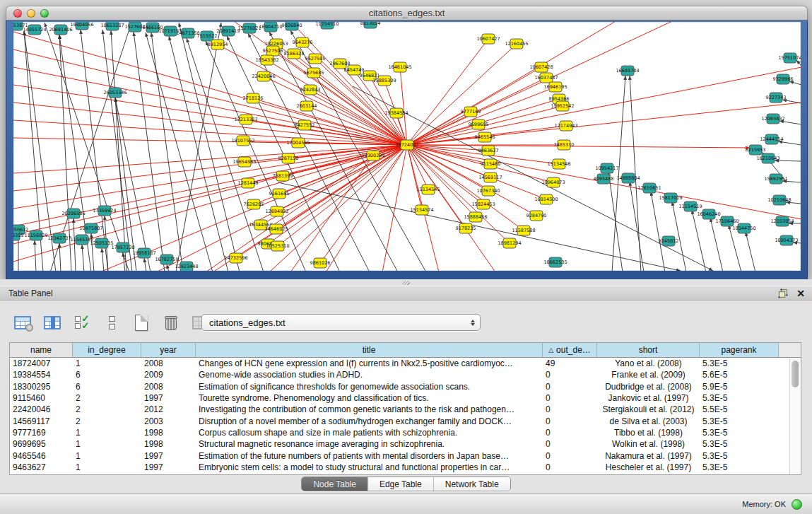 The width and height of the screenshot is (812, 514). What do you see at coordinates (90, 228) in the screenshot?
I see `graph-node: 10975887` at bounding box center [90, 228].